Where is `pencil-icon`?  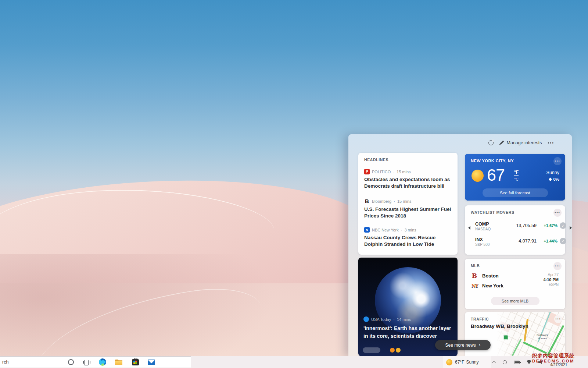
pencil-icon is located at coordinates (502, 143).